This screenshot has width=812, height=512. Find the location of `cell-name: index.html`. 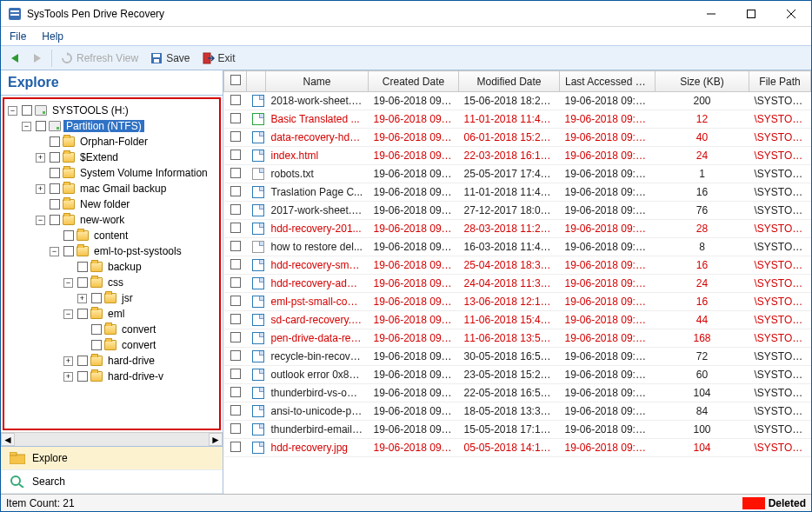

cell-name: index.html is located at coordinates (317, 156).